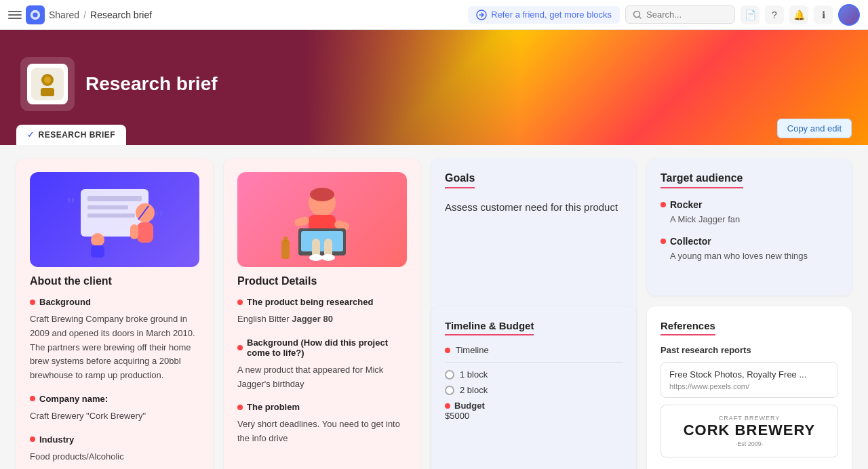 This screenshot has width=868, height=469. Describe the element at coordinates (322, 312) in the screenshot. I see `product-name-section: The product being researched English Bit…` at that location.